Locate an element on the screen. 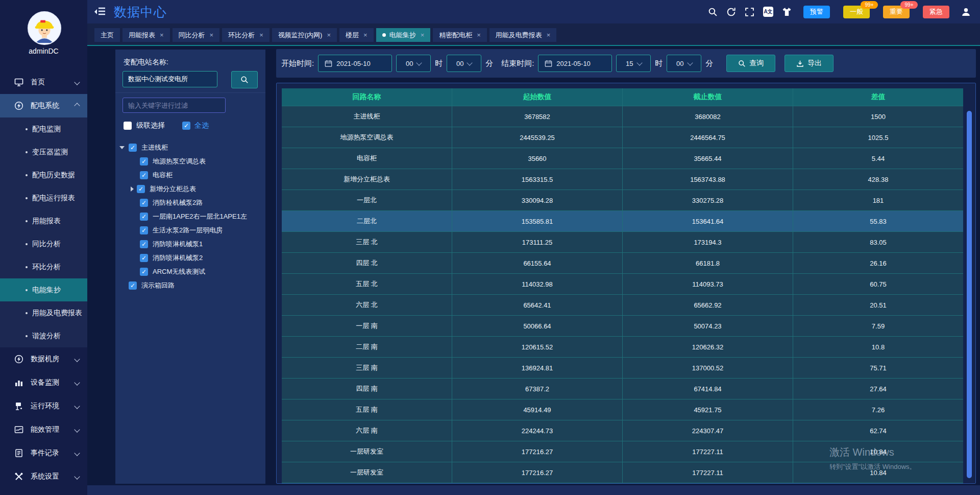 Image resolution: width=980 pixels, height=495 pixels. refresh-icon is located at coordinates (731, 12).